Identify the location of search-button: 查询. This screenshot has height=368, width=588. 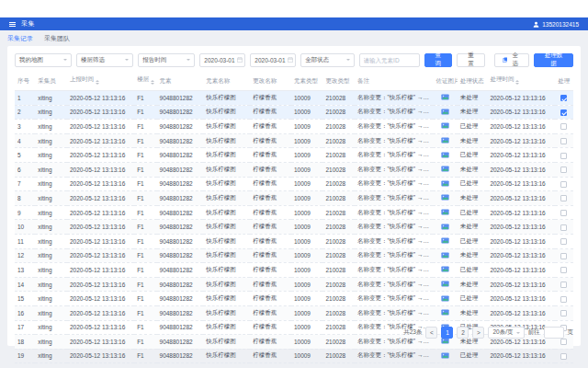
(439, 61).